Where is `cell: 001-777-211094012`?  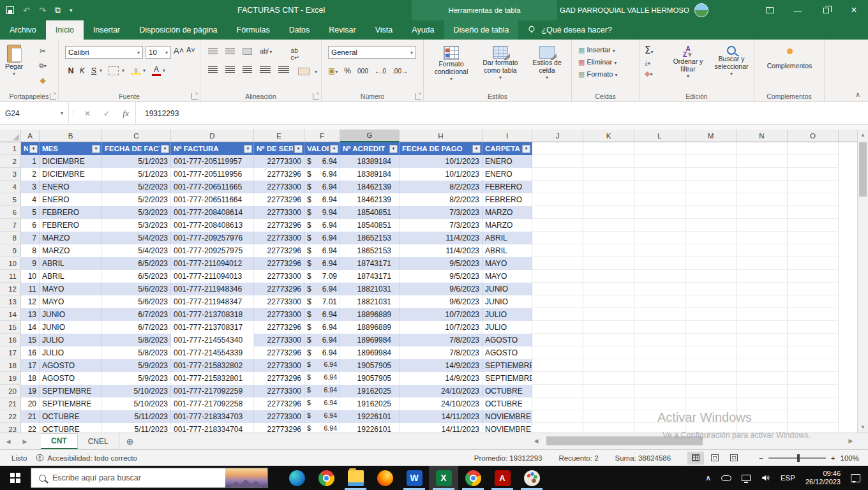
cell: 001-777-211094012 is located at coordinates (213, 264).